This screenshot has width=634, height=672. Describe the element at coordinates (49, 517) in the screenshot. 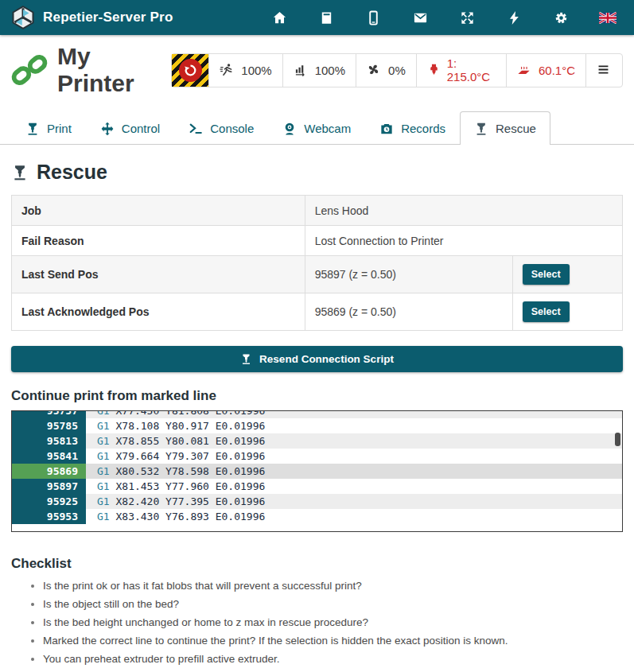

I see `gcode-line-number: 95953` at that location.